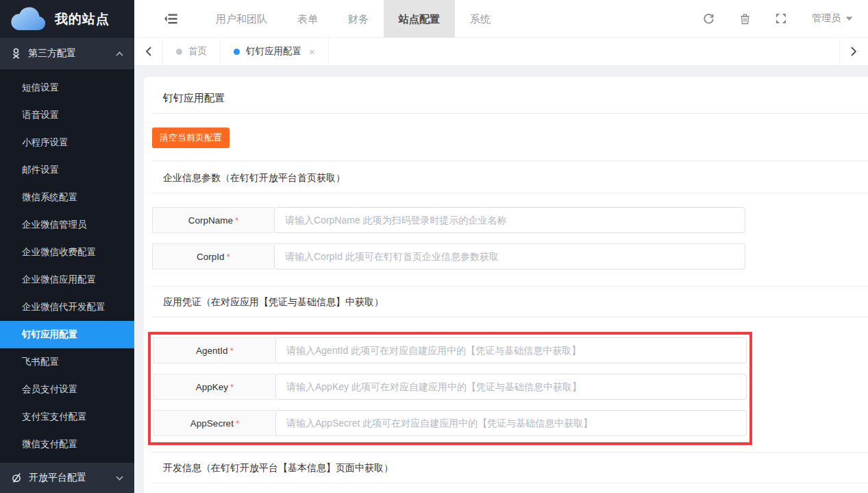  I want to click on field-label-corpid: CorpId *, so click(213, 256).